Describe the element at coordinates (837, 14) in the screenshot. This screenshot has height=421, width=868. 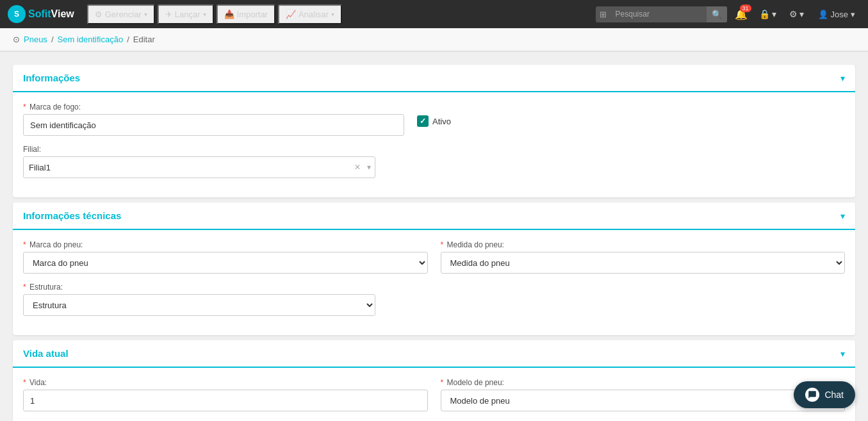
I see `user-menu-button: 👤 Jose ▾` at that location.